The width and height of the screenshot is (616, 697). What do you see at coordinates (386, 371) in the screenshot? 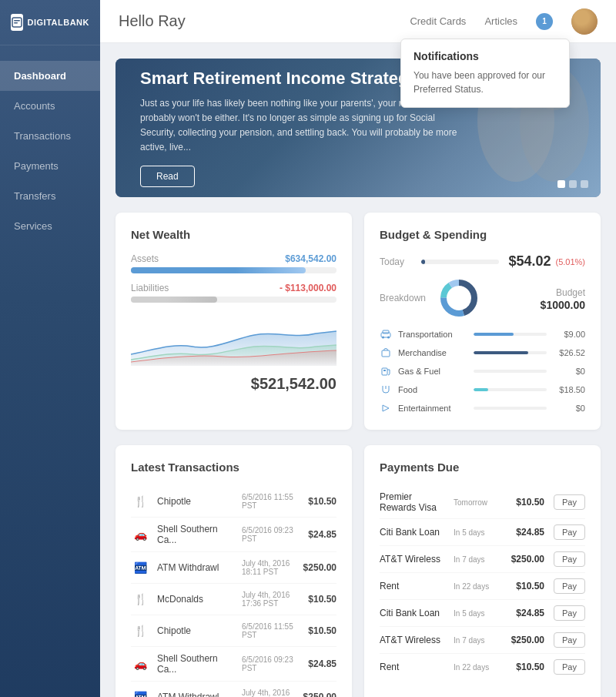
I see `gas-icon` at bounding box center [386, 371].